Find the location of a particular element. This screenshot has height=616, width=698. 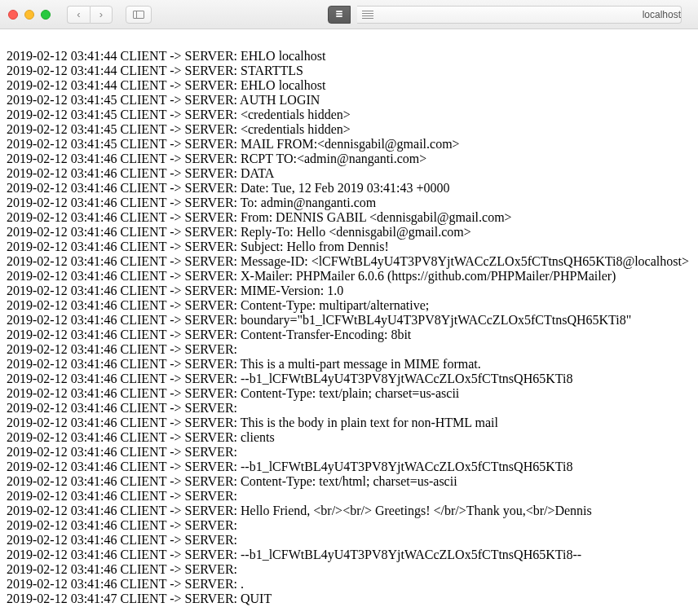

log-line: 2019-02-12 03:41:46 CLIENT -> SERVER: Re… is located at coordinates (349, 232).